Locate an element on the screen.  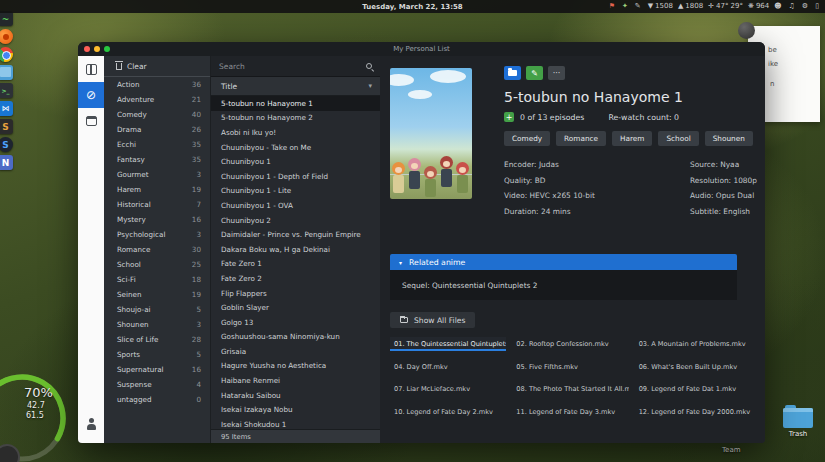
dock-blue-app-icon: ⋈ is located at coordinates (6, 108).